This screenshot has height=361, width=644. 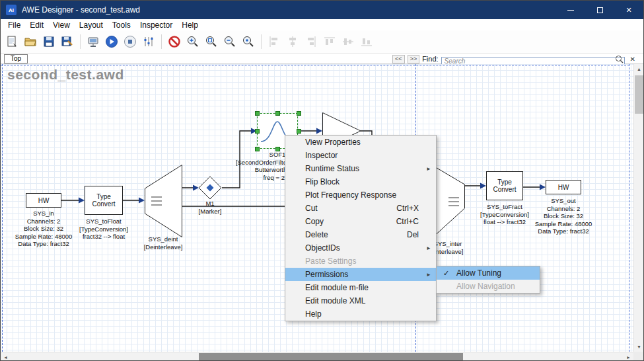 I want to click on find-close-button: ✕, so click(x=633, y=60).